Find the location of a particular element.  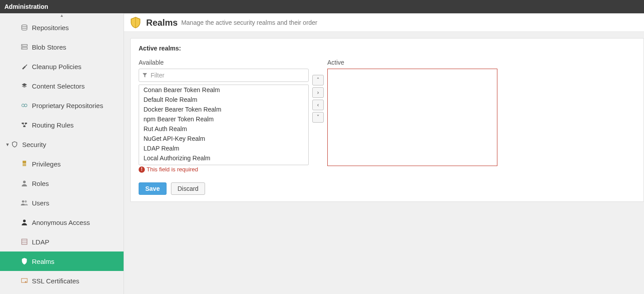

proprietary-icon is located at coordinates (24, 105).